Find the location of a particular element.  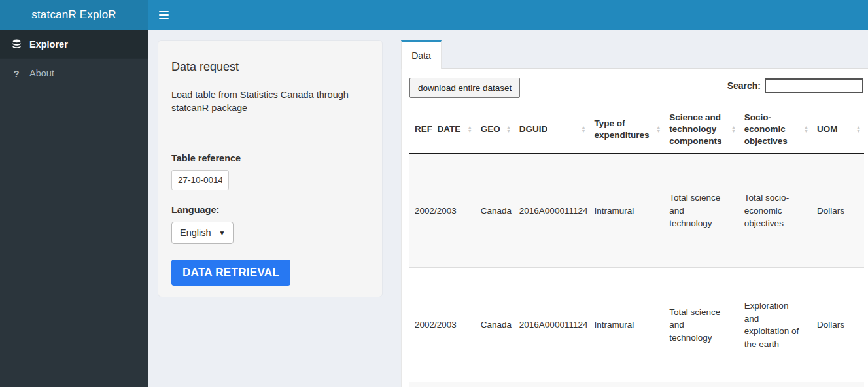

language-selected-value: English is located at coordinates (196, 233).